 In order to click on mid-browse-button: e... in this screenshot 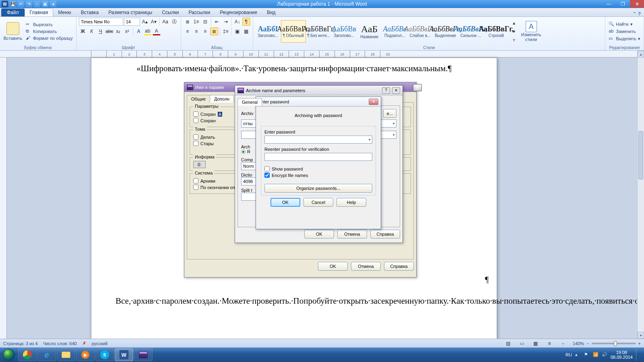, I will do `click(390, 113)`.